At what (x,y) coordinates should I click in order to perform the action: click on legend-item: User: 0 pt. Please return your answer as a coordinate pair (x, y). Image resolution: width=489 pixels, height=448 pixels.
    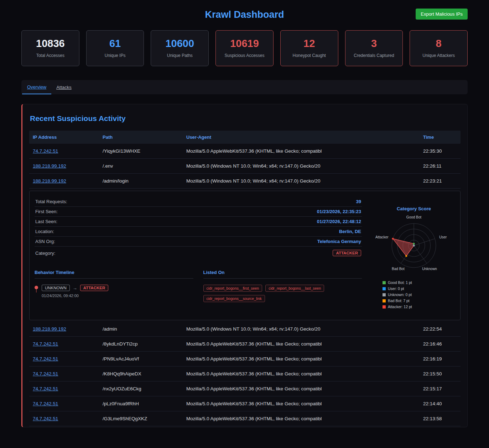
    Looking at the image, I should click on (419, 289).